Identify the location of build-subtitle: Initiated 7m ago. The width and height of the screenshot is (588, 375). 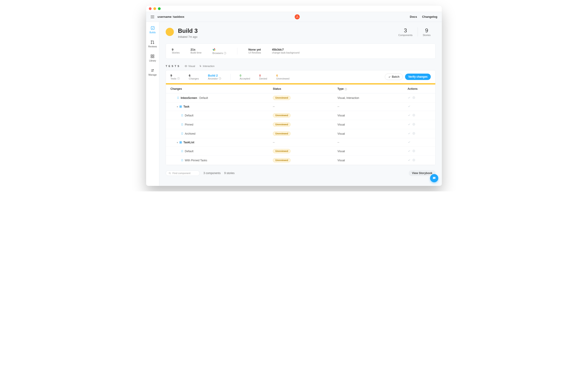
(188, 37).